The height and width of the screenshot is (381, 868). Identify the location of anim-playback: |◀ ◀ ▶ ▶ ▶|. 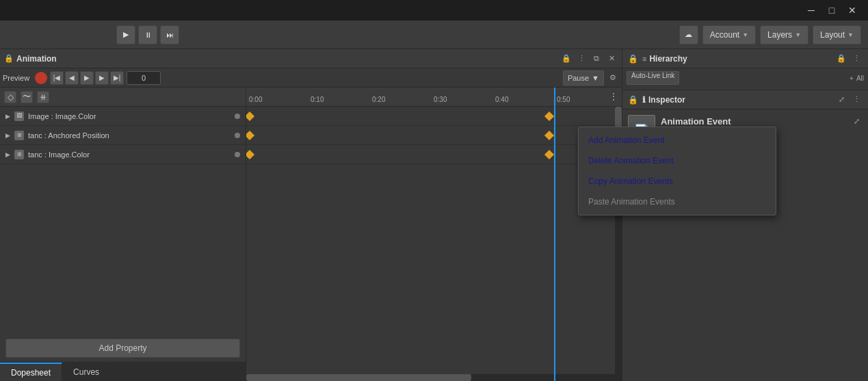
(87, 78).